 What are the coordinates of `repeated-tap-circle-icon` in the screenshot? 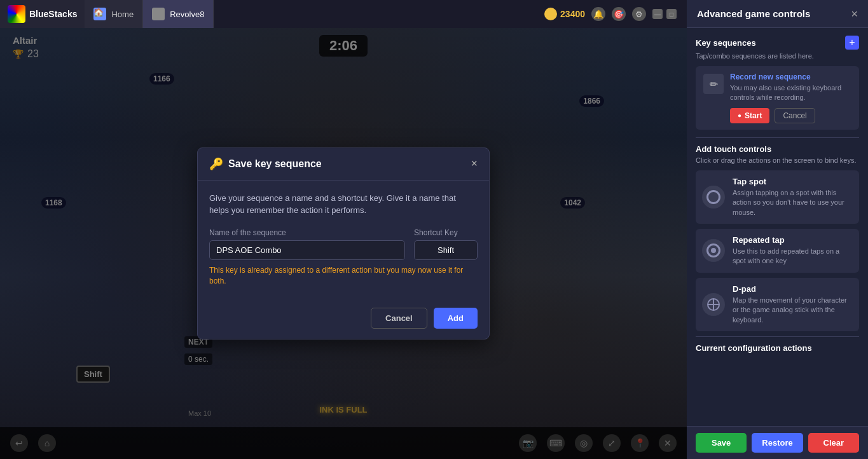 It's located at (713, 250).